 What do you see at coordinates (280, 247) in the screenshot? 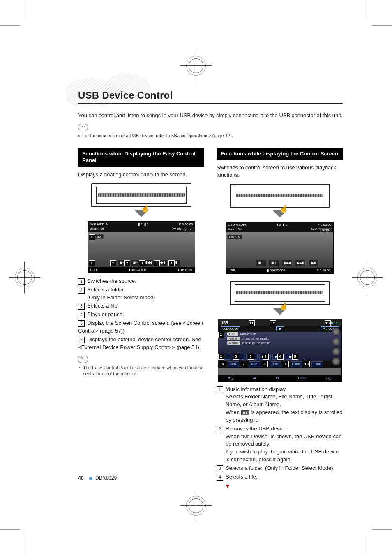
I see `right-panel-screenshot: DVD MEDIA ▮ 2 ▮ 1 P 0:00:05 Mode : Full …` at bounding box center [280, 247].